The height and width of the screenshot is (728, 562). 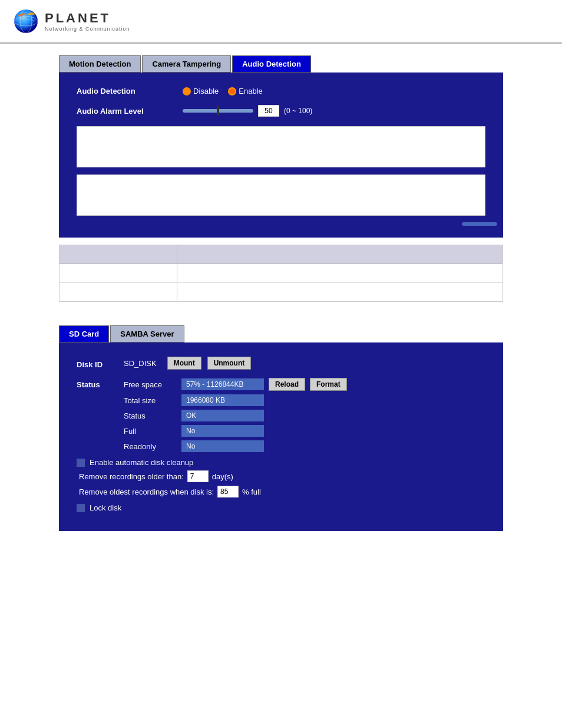 What do you see at coordinates (281, 363) in the screenshot?
I see `disk-id-row: Disk ID SD_DISK Mount Unmount` at bounding box center [281, 363].